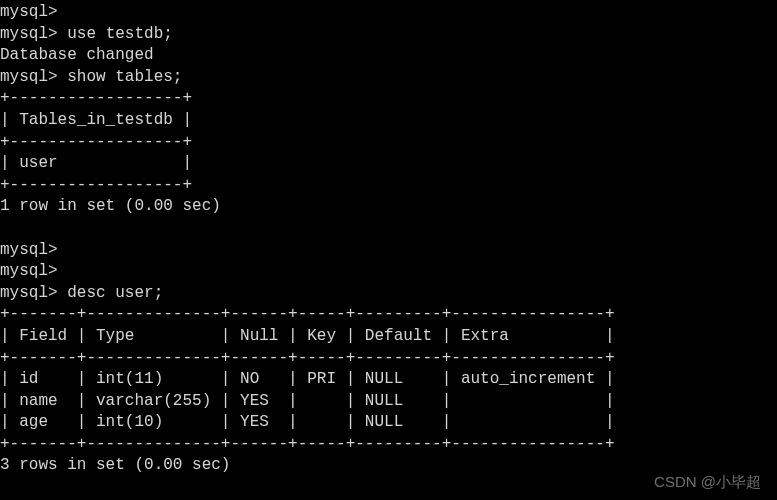  Describe the element at coordinates (388, 337) in the screenshot. I see `table-header: | Field | Type | Null | Key | Default | …` at that location.